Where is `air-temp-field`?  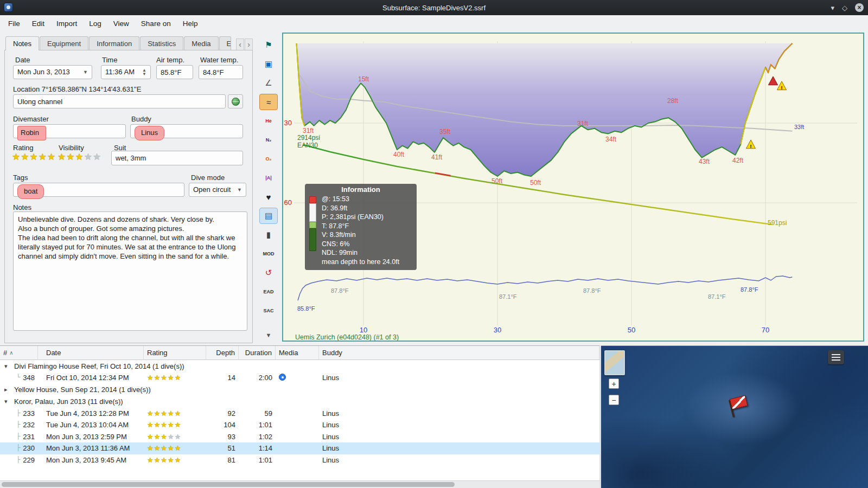 air-temp-field is located at coordinates (175, 72).